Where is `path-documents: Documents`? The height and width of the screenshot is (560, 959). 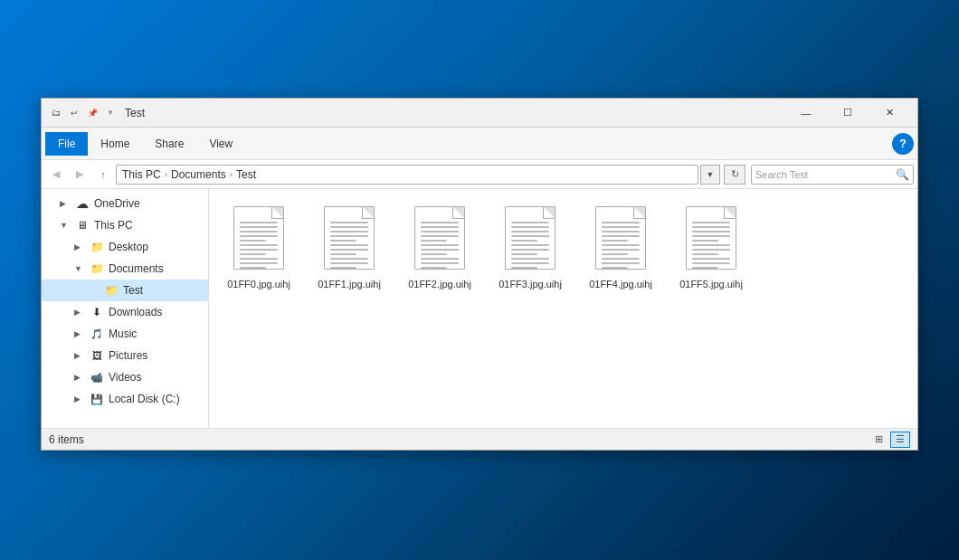 path-documents: Documents is located at coordinates (199, 175).